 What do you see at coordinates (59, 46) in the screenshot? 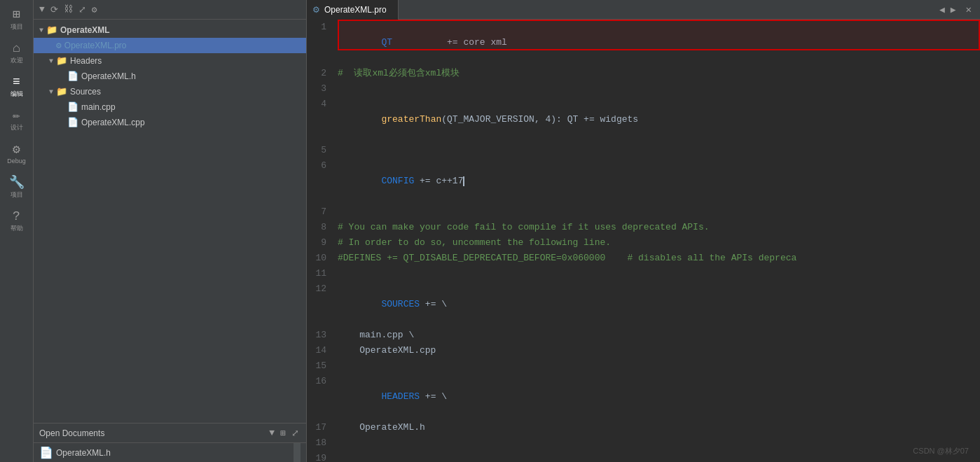
I see `pro-file-icon: ⚙` at bounding box center [59, 46].